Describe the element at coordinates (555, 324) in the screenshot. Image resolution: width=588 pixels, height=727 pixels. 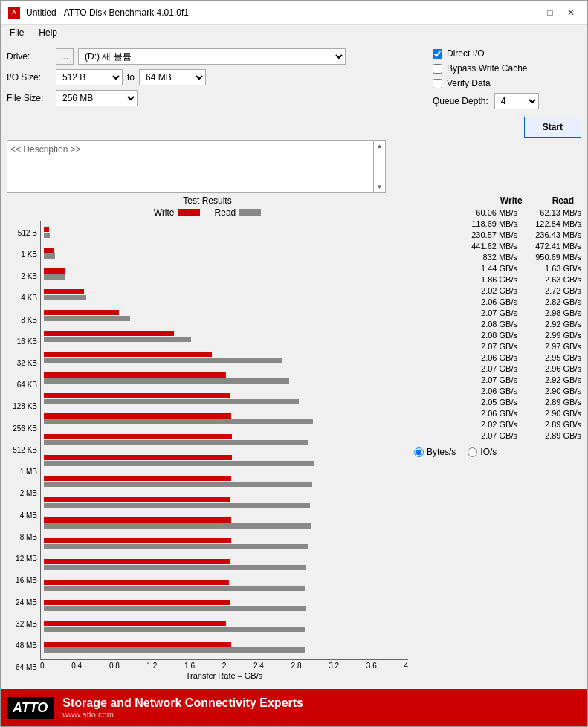
I see `read-value: 2.92 GB/s` at that location.